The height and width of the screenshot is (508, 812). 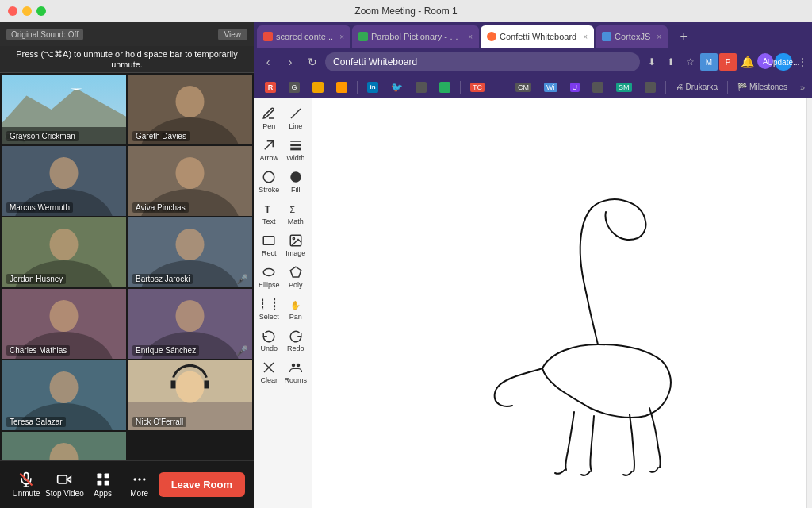 I want to click on undo-icon, so click(x=269, y=336).